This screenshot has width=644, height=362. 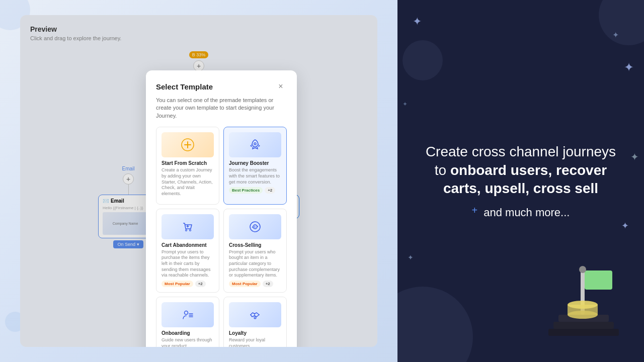 I want to click on template-card-cart: Cart Abandonment Prompt your users to pu…, so click(x=188, y=250).